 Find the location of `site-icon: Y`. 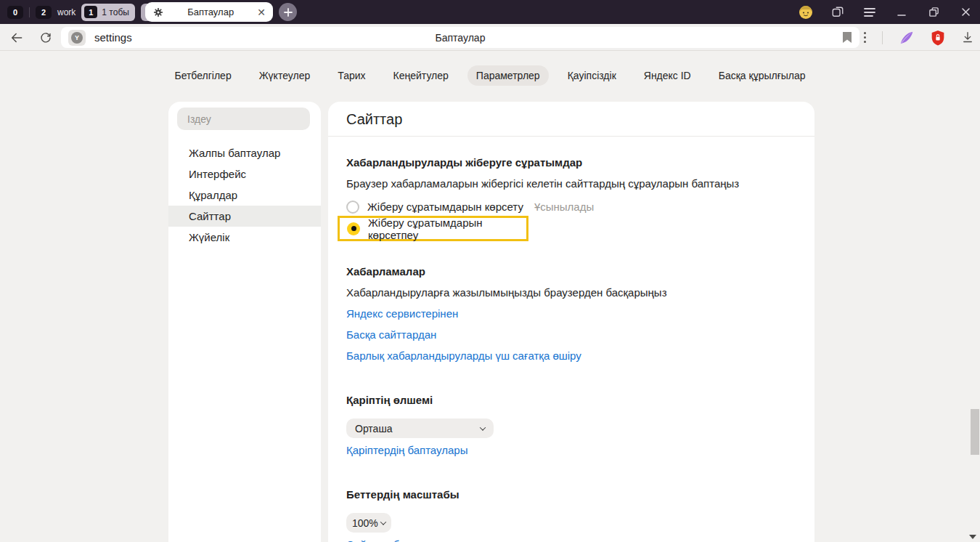

site-icon: Y is located at coordinates (77, 38).